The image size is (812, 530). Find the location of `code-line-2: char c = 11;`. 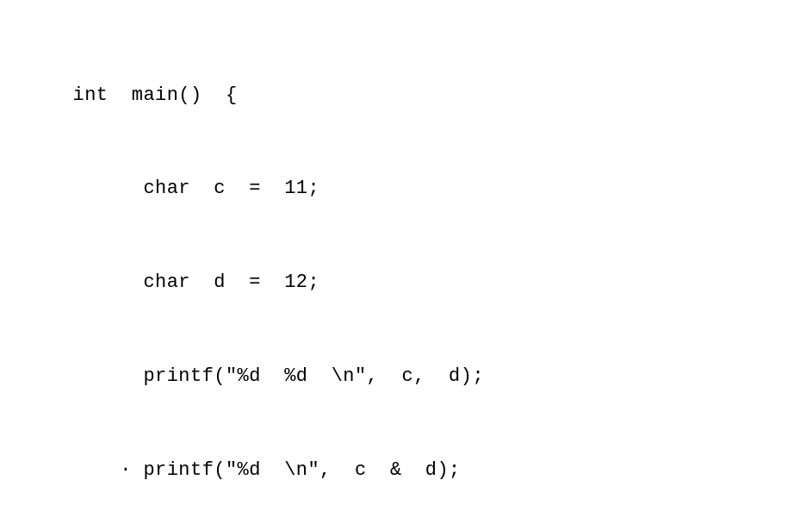

code-line-2: char c = 11; is located at coordinates (267, 189).